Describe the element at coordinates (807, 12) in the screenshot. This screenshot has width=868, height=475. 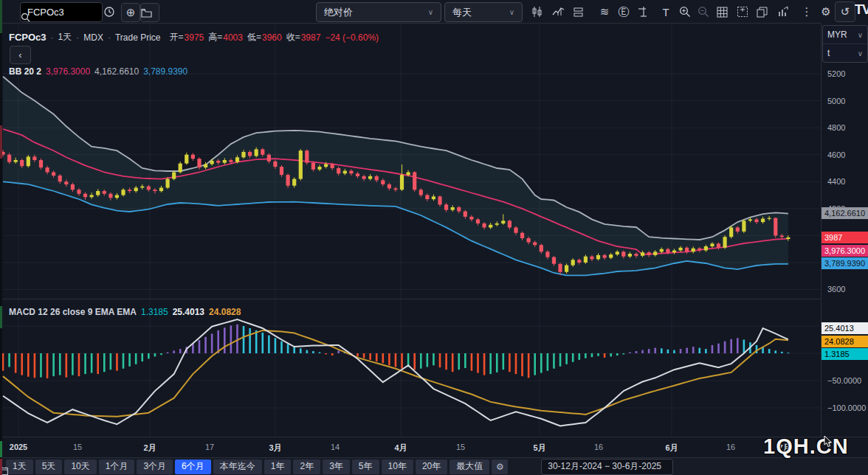
I see `more-icon: ⋮` at that location.